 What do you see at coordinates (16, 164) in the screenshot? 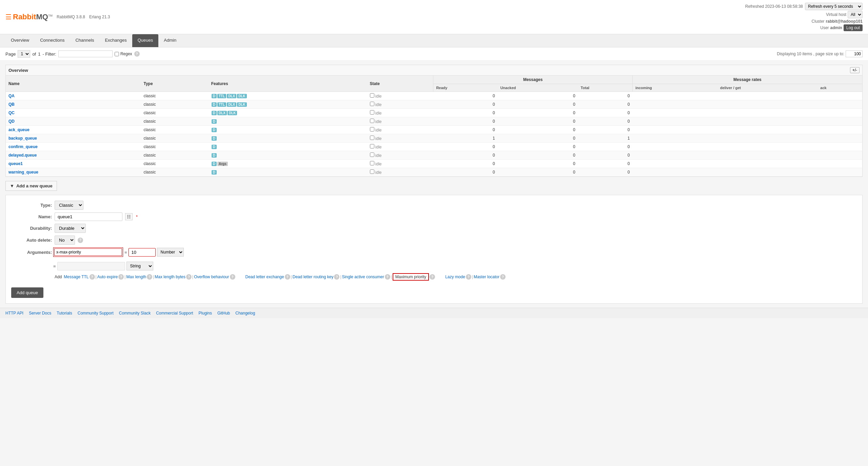
I see `queue-name-link: queue1` at bounding box center [16, 164].